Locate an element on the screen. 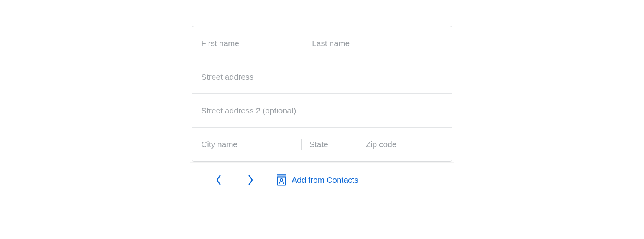 The width and height of the screenshot is (644, 239). street2-row is located at coordinates (322, 111).